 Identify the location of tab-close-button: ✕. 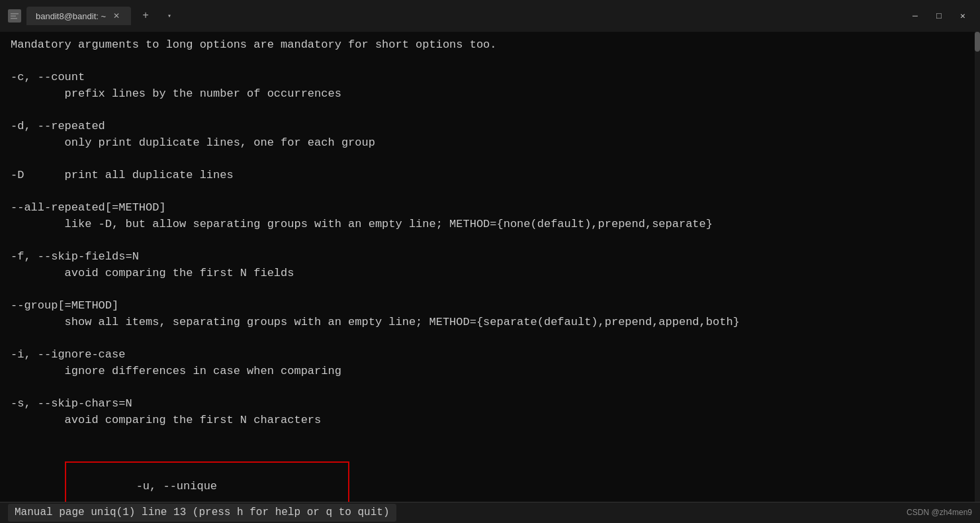
(116, 16).